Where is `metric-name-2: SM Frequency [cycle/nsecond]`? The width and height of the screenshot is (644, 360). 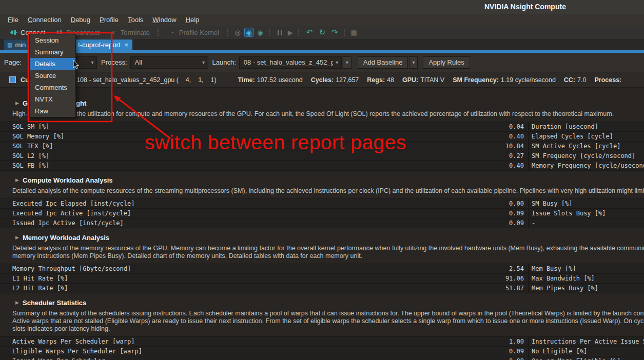 metric-name-2: SM Frequency [cycle/nsecond] is located at coordinates (586, 156).